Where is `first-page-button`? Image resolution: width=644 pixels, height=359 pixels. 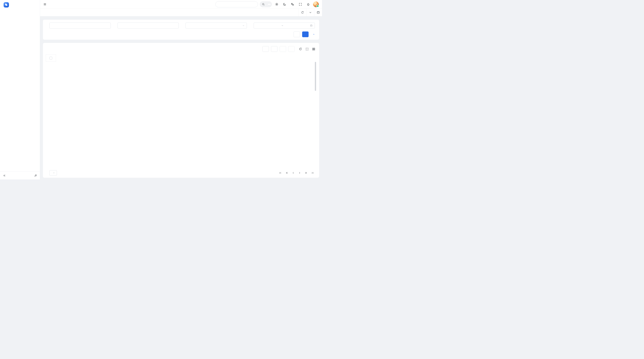 first-page-button is located at coordinates (280, 173).